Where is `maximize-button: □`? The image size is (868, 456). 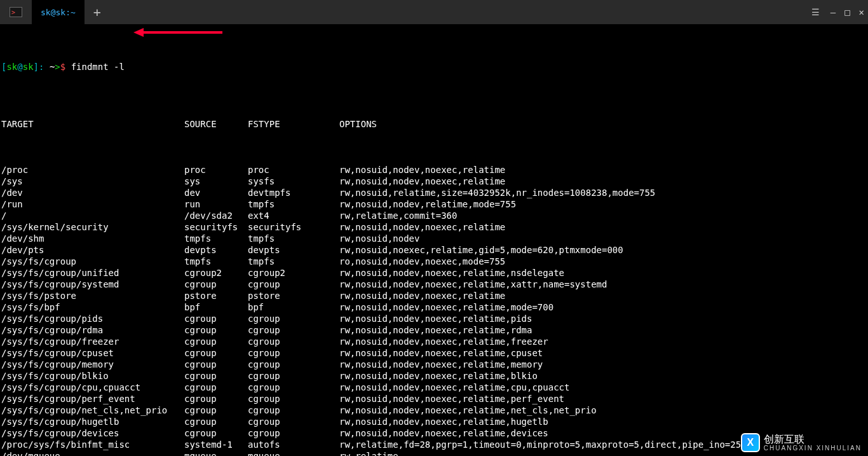
maximize-button: □ is located at coordinates (847, 12).